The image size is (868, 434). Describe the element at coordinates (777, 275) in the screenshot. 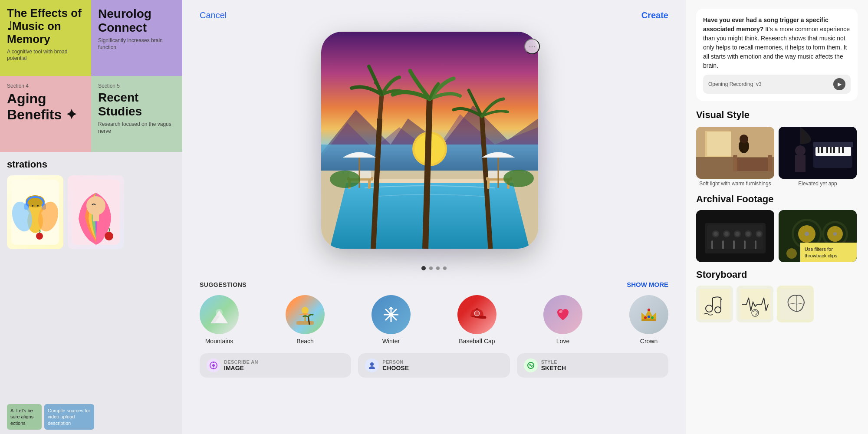

I see `storyboard-title: Storyboard` at that location.